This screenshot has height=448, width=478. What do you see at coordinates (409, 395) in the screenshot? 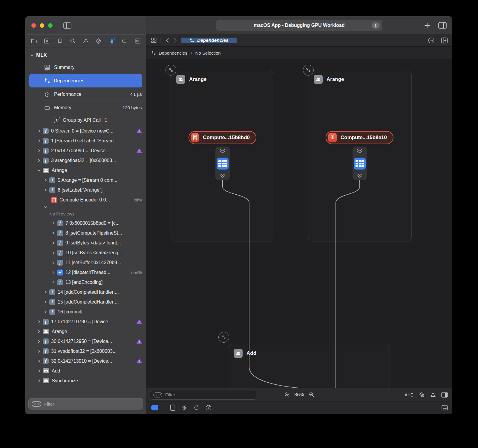
I see `scope-selector: All` at bounding box center [409, 395].